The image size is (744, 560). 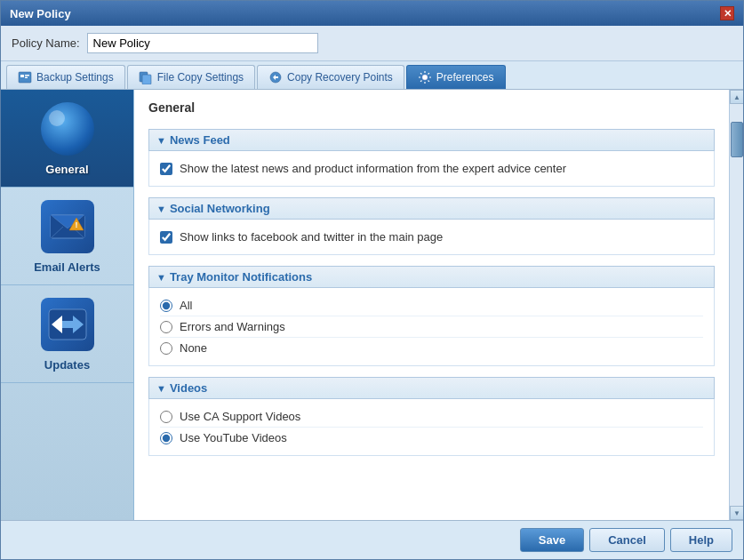 I want to click on section-label-social-networking: Social Networking, so click(x=220, y=208).